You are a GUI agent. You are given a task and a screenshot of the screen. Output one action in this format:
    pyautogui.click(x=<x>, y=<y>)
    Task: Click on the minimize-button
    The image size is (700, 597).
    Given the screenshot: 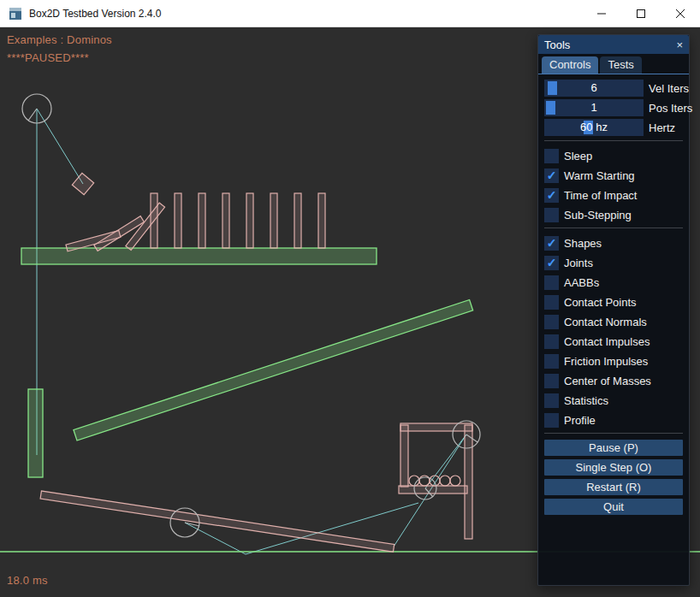 What is the action you would take?
    pyautogui.click(x=602, y=14)
    